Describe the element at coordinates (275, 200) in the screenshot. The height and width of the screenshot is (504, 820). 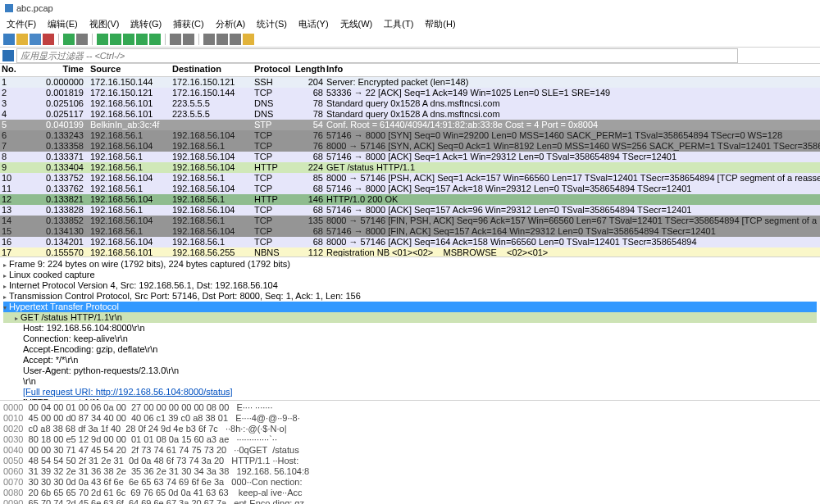
I see `cell-proto: HTTP` at that location.